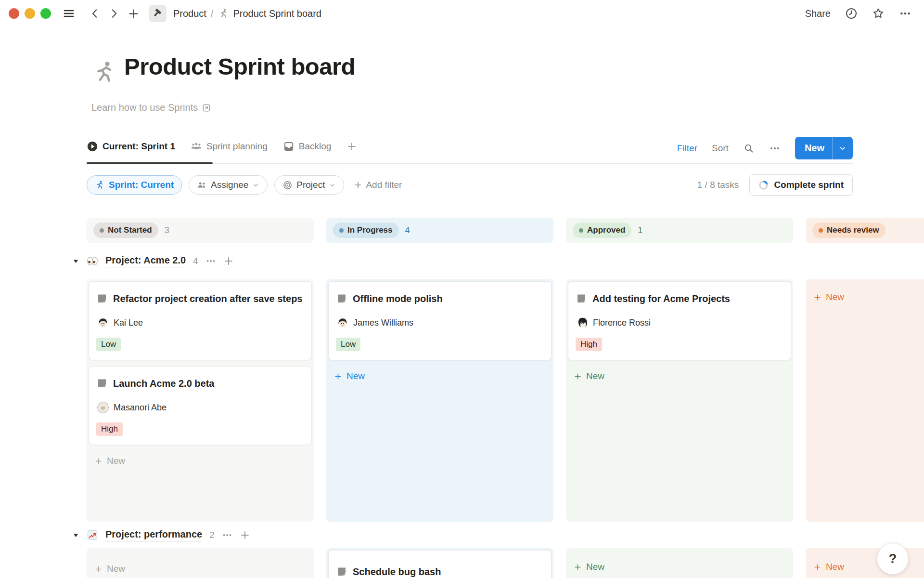 Image resolution: width=924 pixels, height=578 pixels. Describe the element at coordinates (680, 230) in the screenshot. I see `column-header-approved: Approved 1` at that location.